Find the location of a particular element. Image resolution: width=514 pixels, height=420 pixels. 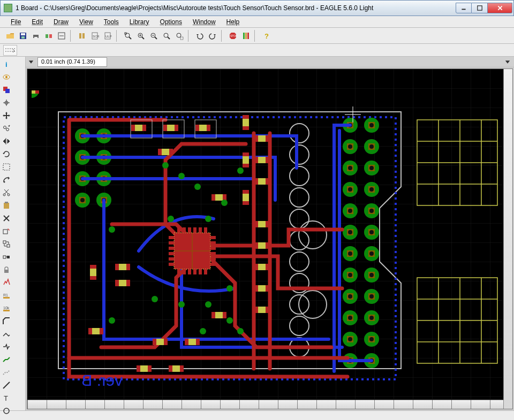

menu-file: File is located at coordinates (16, 22).